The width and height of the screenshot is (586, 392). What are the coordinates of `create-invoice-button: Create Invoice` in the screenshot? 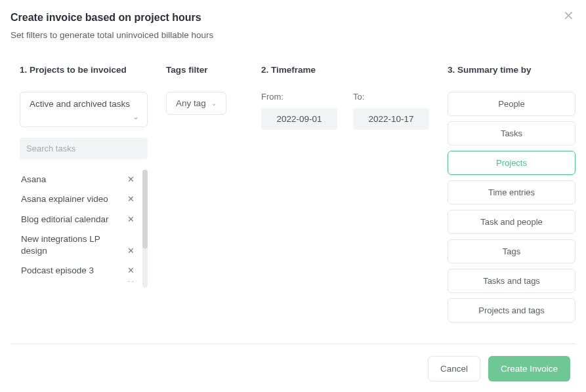 It's located at (529, 368).